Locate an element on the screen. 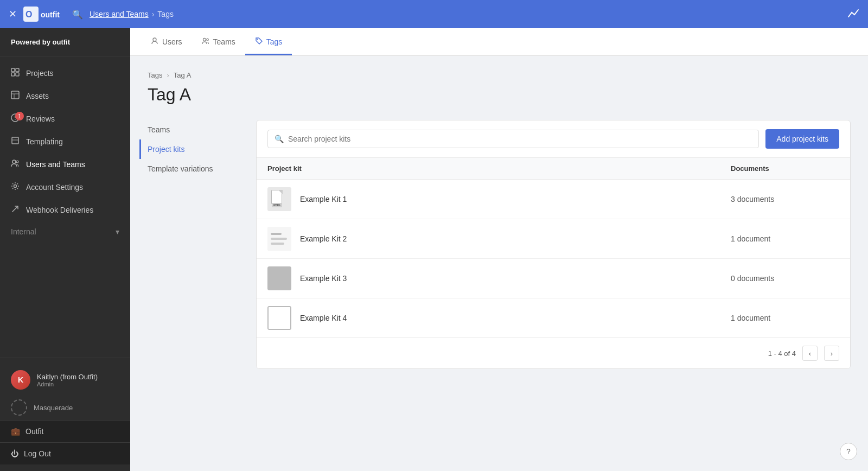 The image size is (868, 471). logout-button: ⏻ Log Out is located at coordinates (65, 454).